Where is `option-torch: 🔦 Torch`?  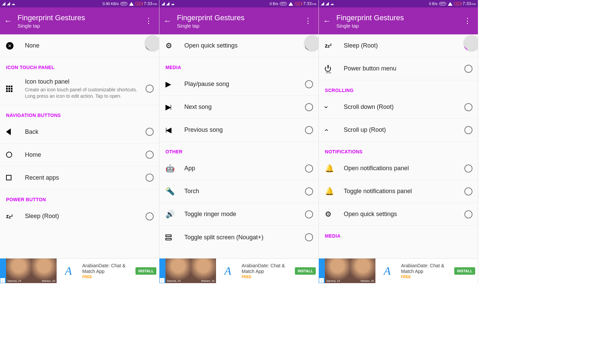
option-torch: 🔦 Torch is located at coordinates (239, 191).